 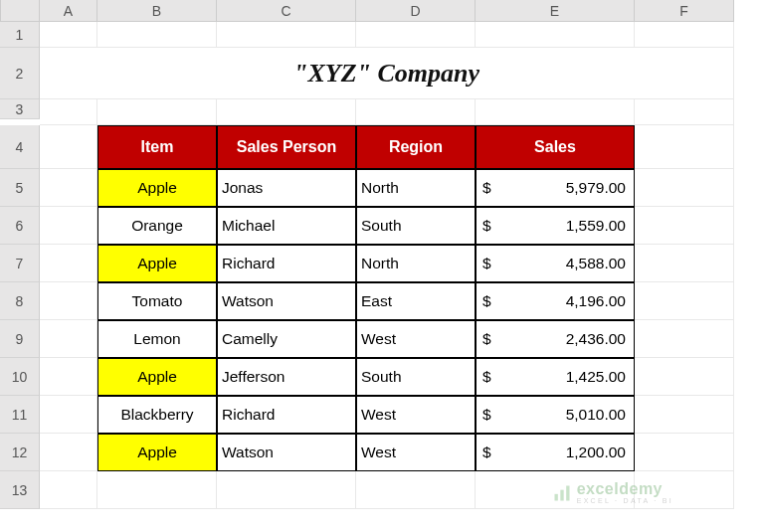 I want to click on cell-F5, so click(x=684, y=188).